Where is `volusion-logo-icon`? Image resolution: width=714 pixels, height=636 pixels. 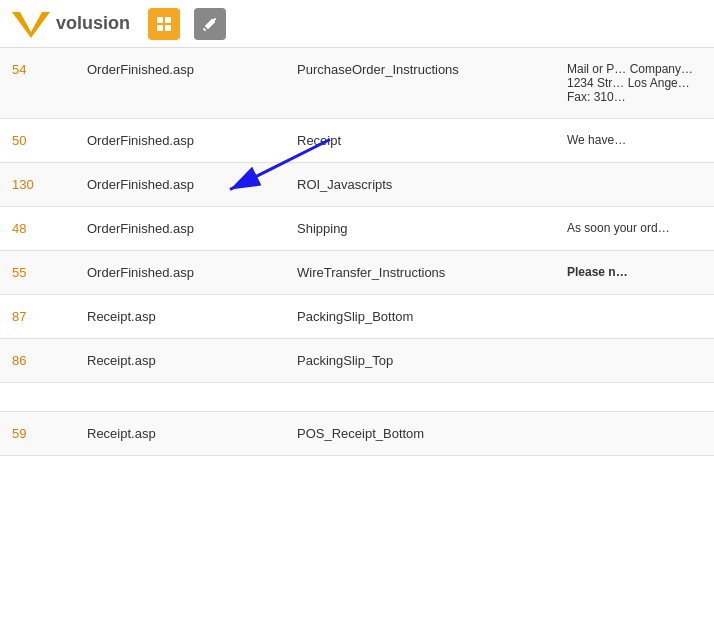 volusion-logo-icon is located at coordinates (31, 24).